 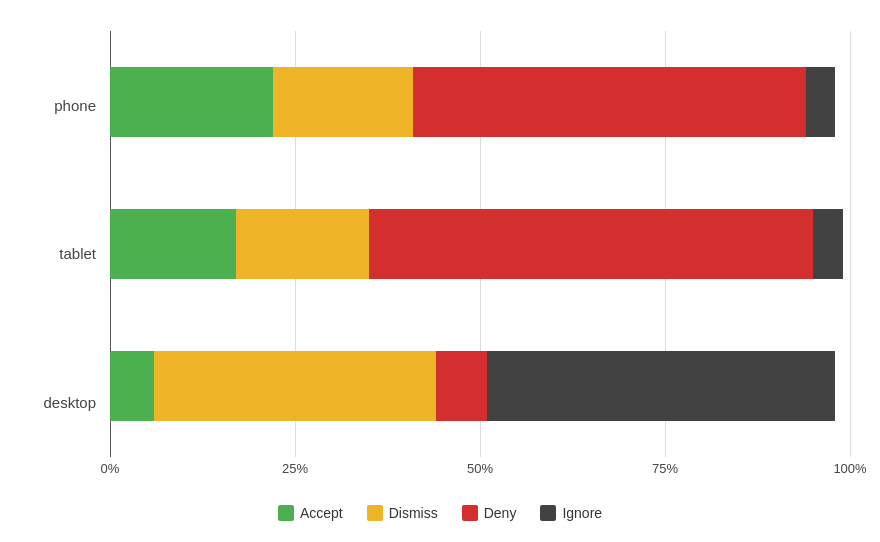 I want to click on y-label-desktop: desktop, so click(x=70, y=402).